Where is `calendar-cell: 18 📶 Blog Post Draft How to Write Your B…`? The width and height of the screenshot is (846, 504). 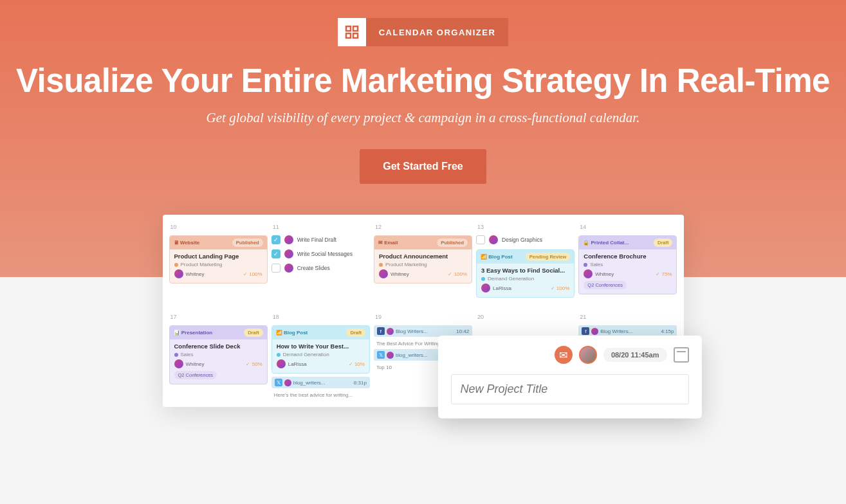
calendar-cell: 18 📶 Blog Post Draft How to Write Your B… is located at coordinates (320, 357).